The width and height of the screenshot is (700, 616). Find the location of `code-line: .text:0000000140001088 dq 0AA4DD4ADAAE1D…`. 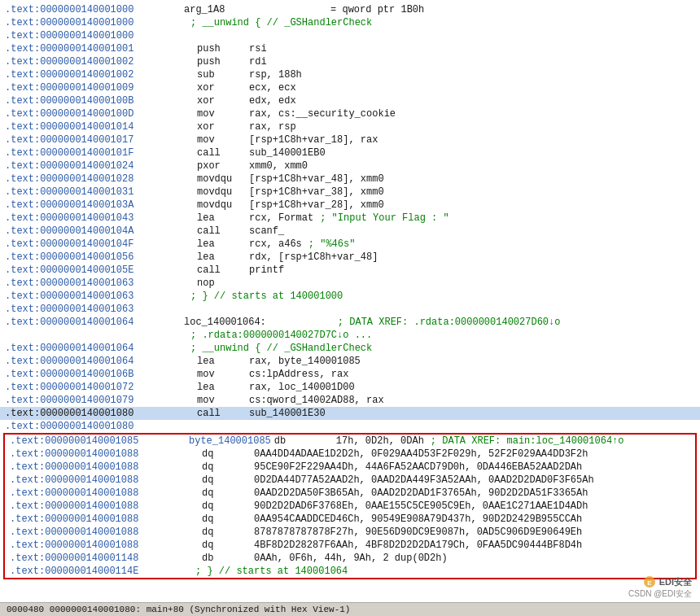

code-line: .text:0000000140001088 dq 0AA4DD4ADAAE1D… is located at coordinates (350, 454).